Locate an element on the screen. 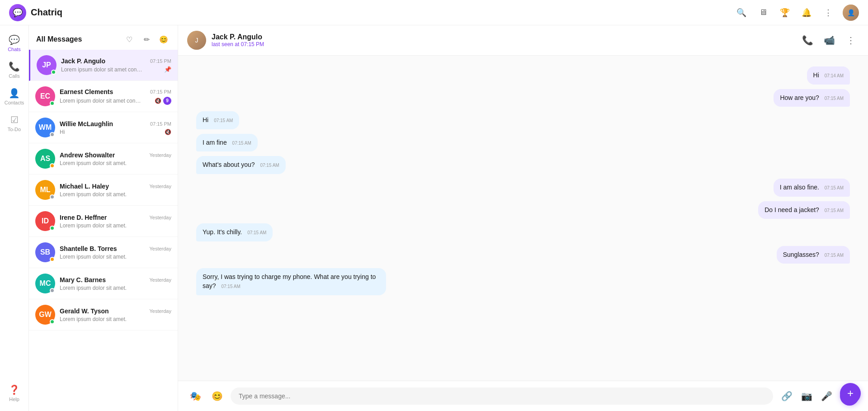 The width and height of the screenshot is (868, 411). chat-name-row: Willie McLaughlin 07:15 PM is located at coordinates (116, 124).